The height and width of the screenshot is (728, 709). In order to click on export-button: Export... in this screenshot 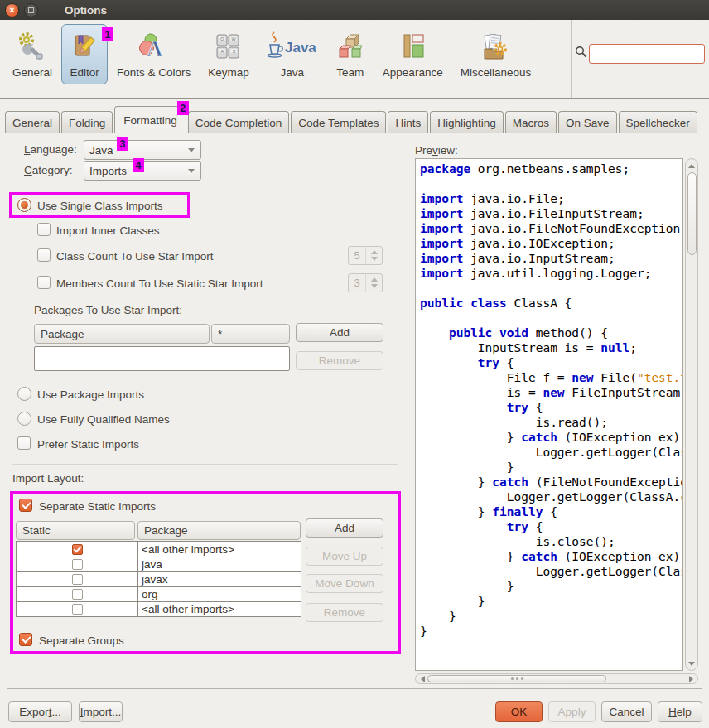, I will do `click(40, 712)`.